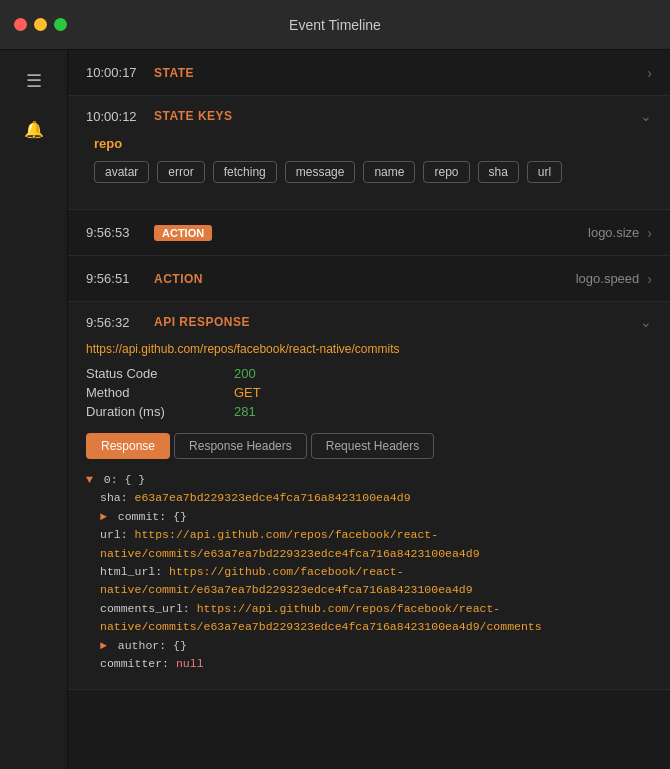  Describe the element at coordinates (60, 24) in the screenshot. I see `maximize-button` at that location.